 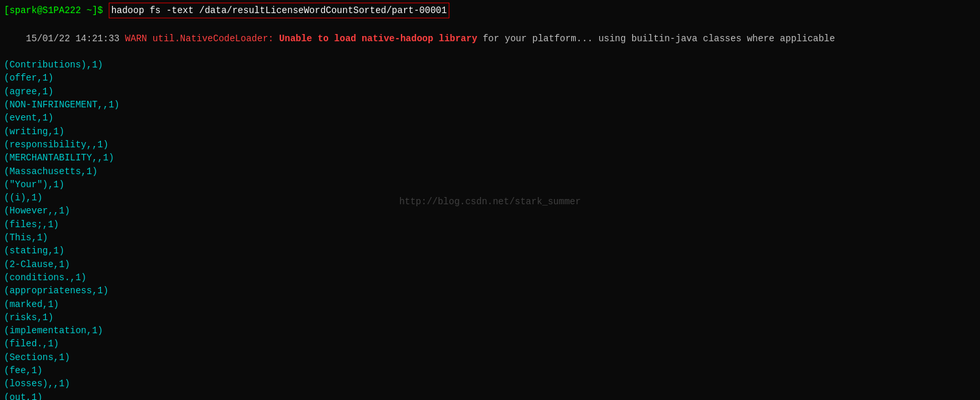 I want to click on list-item: (writing,1), so click(x=490, y=132).